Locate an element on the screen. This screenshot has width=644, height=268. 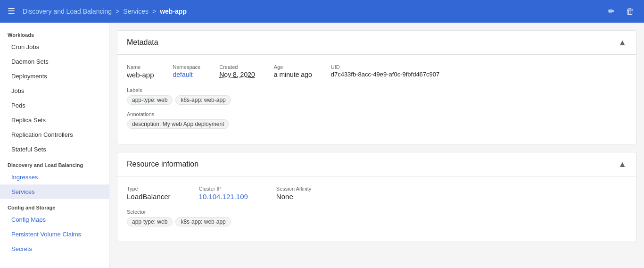
sidebar-item-pods: Pods is located at coordinates (55, 106).